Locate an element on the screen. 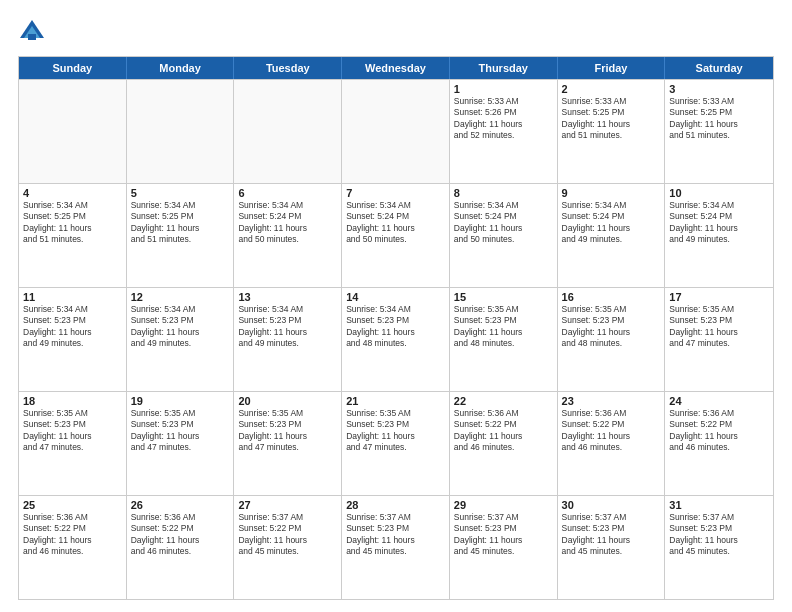 The image size is (792, 612). day-cell-25: 25Sunrise: 5:36 AM Sunset: 5:22 PM Dayli… is located at coordinates (73, 548).